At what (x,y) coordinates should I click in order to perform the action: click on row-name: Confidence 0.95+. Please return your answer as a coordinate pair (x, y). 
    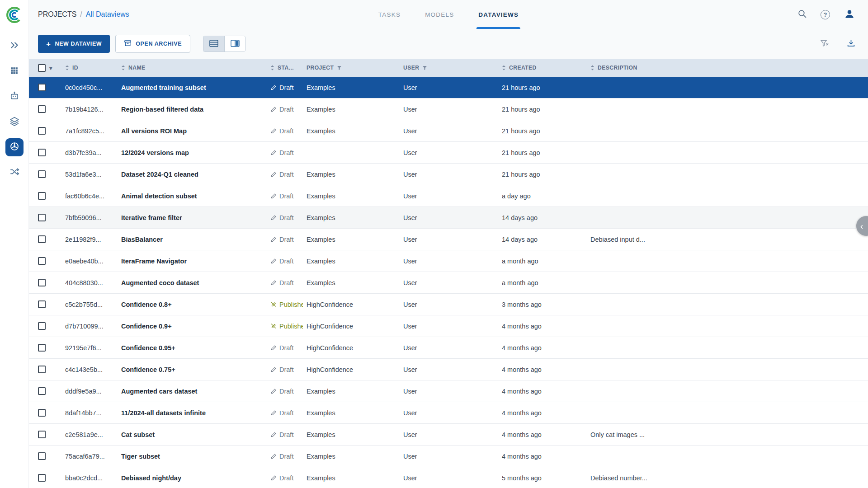
    Looking at the image, I should click on (192, 348).